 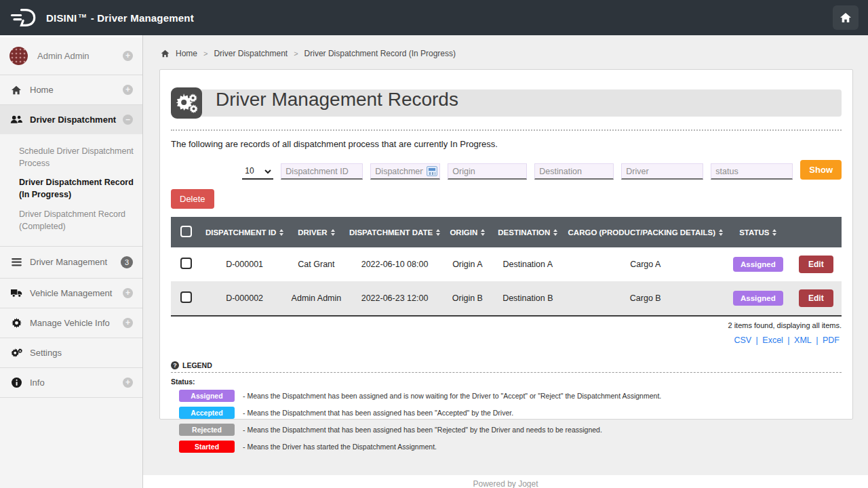 I want to click on col-destination: DESTINATION, so click(x=528, y=232).